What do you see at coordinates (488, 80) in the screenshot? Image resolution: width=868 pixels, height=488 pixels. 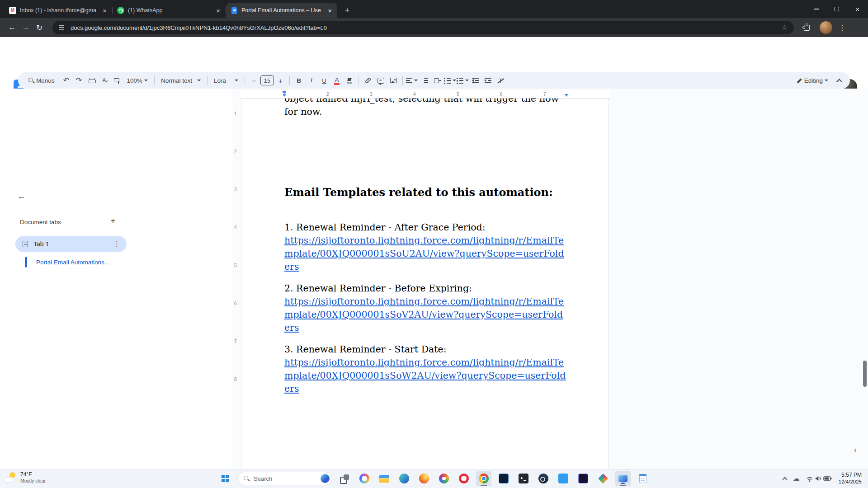 I see `increase-indent-button` at bounding box center [488, 80].